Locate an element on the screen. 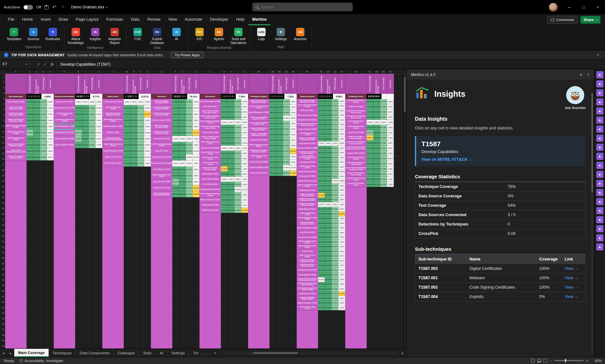  grid-cell: 2.00% is located at coordinates (342, 111).